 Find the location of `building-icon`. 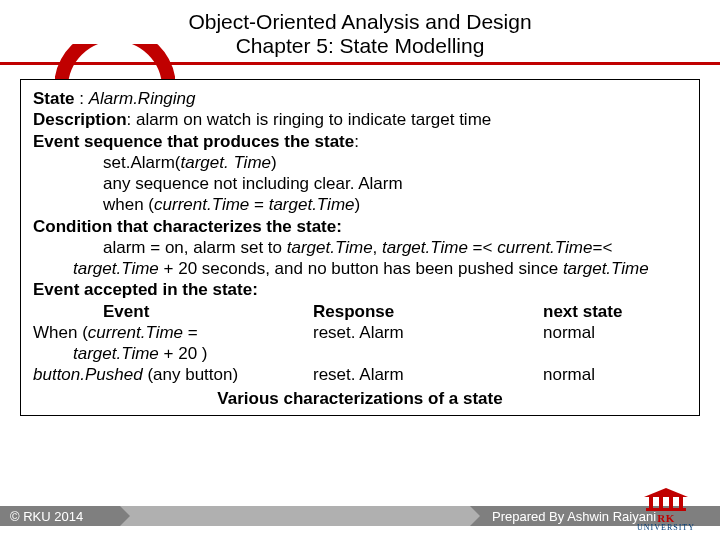

building-icon is located at coordinates (666, 500).